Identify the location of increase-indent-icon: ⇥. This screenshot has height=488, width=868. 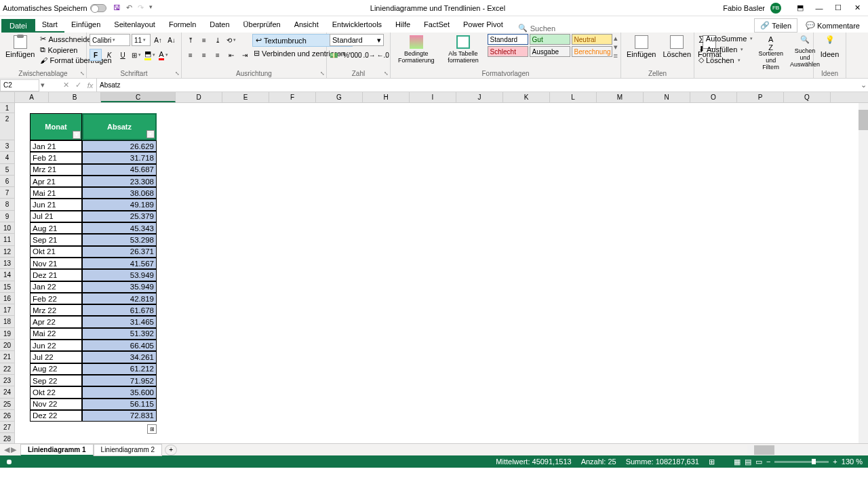
(245, 55).